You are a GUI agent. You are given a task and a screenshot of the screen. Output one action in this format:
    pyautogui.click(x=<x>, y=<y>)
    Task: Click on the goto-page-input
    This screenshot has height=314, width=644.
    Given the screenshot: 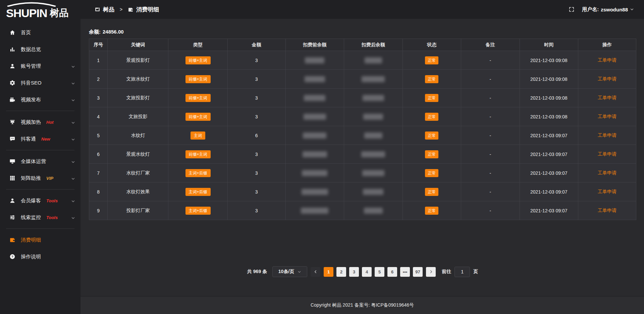 What is the action you would take?
    pyautogui.click(x=462, y=272)
    